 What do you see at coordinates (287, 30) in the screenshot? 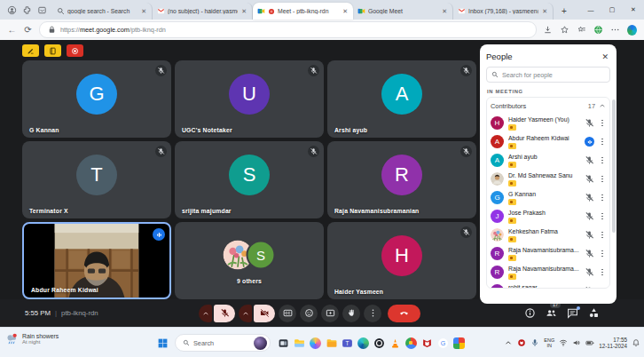
I see `url-bar: https://meet.google.com/ptb-iknq-rdn` at bounding box center [287, 30].